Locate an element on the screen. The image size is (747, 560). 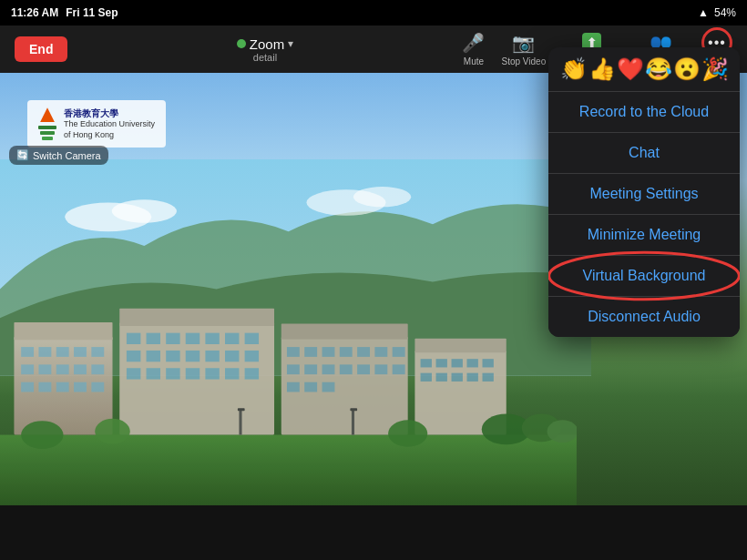
heart-emoji: ❤️ is located at coordinates (630, 69).